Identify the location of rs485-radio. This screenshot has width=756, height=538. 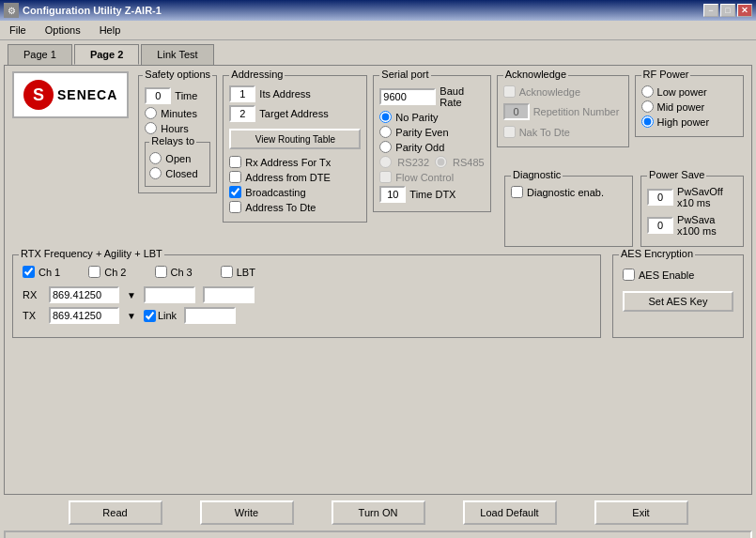
(441, 161).